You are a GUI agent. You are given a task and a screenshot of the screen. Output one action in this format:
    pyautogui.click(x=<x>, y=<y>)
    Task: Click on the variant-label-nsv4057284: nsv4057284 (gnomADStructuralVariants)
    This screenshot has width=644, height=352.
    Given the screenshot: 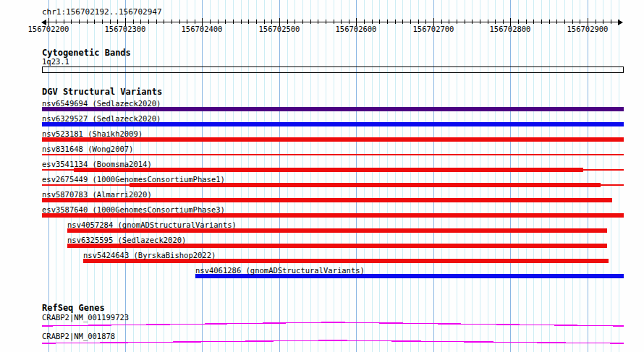 What is the action you would take?
    pyautogui.click(x=152, y=225)
    